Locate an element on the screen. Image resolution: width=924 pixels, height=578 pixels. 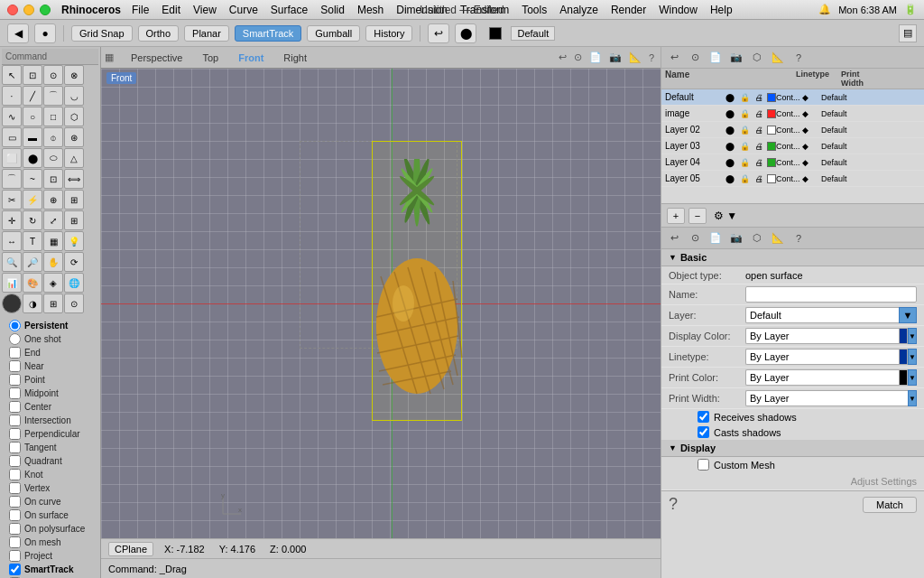
vp-icon-2: ⊙ is located at coordinates (578, 58).